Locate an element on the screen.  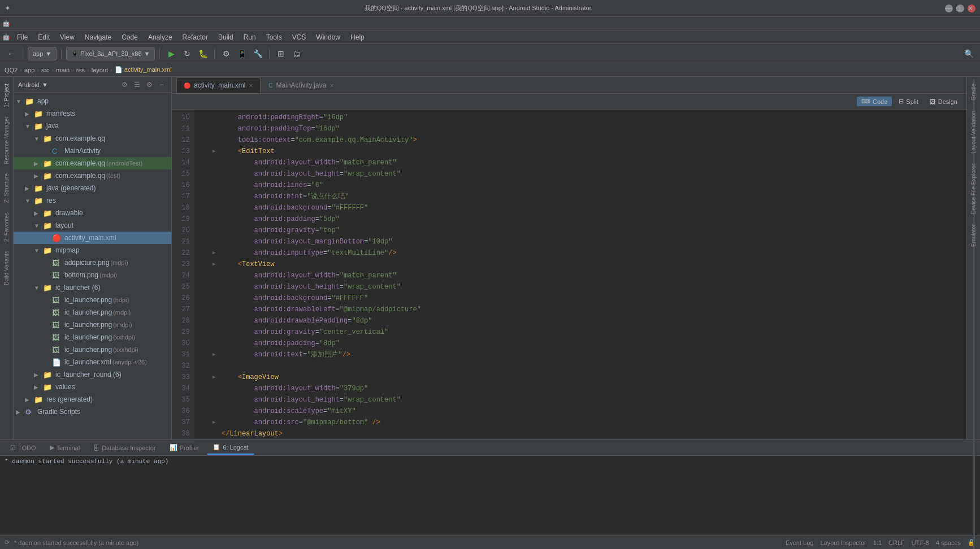
menu-analyze: Analyze is located at coordinates (161, 37).